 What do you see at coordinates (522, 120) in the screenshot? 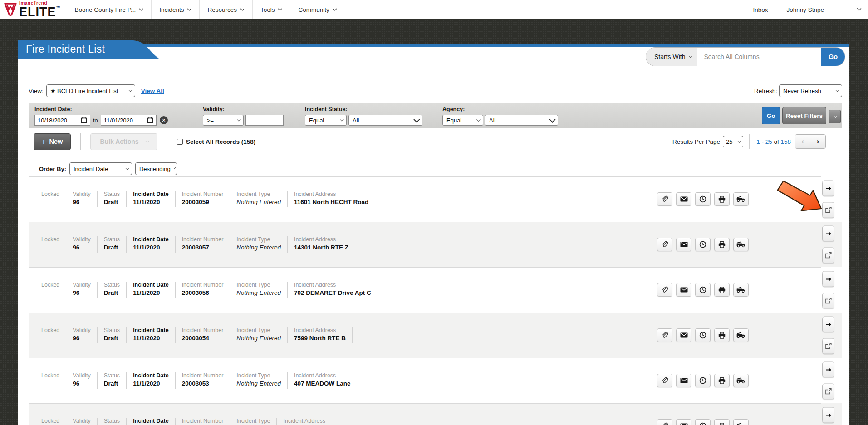
I see `agency-value-select: All` at bounding box center [522, 120].